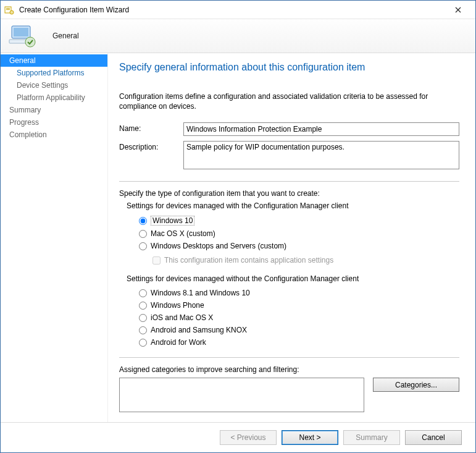 This screenshot has width=476, height=453. Describe the element at coordinates (65, 36) in the screenshot. I see `banner-title: General` at that location.